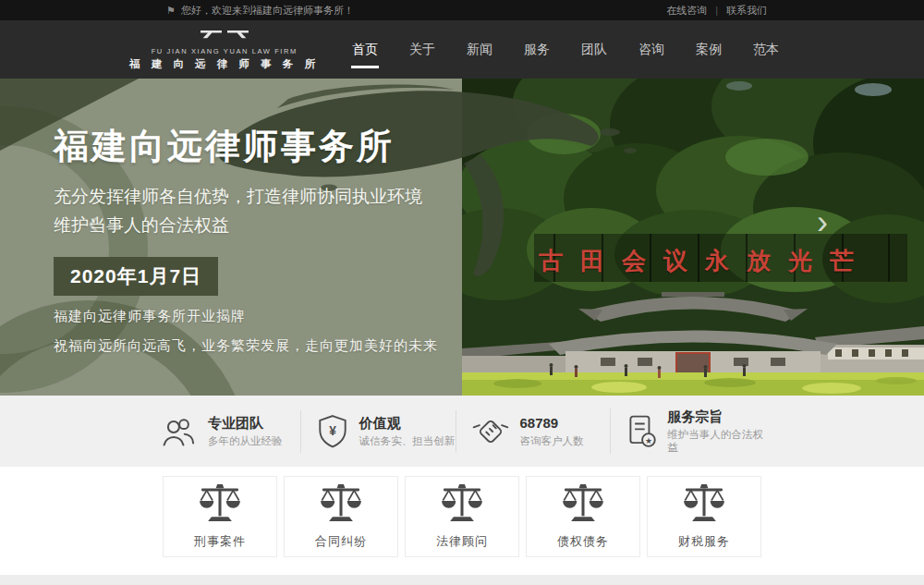 The width and height of the screenshot is (924, 585). I want to click on handshake-icon, so click(491, 432).